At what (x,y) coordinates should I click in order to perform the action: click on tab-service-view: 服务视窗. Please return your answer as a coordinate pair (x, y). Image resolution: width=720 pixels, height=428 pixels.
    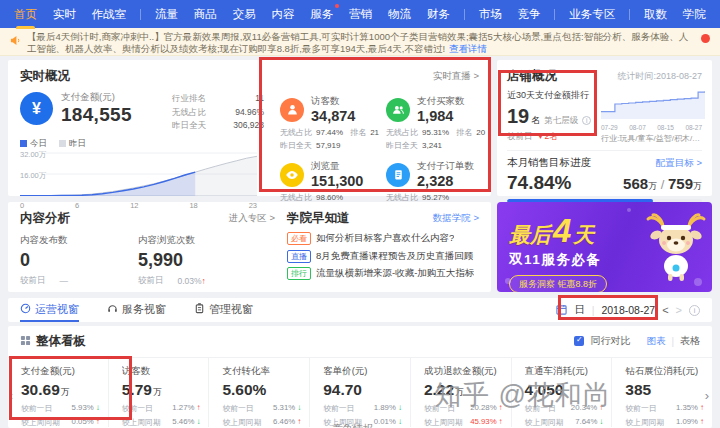
    Looking at the image, I should click on (136, 310).